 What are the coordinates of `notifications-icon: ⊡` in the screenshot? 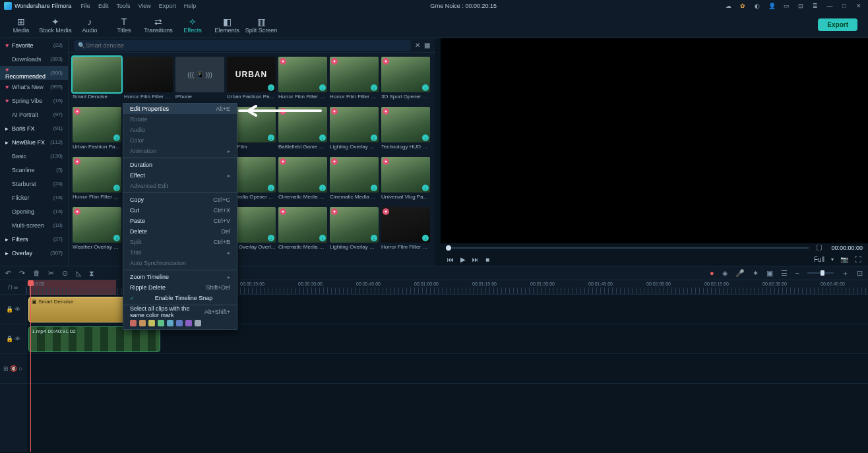 It's located at (801, 6).